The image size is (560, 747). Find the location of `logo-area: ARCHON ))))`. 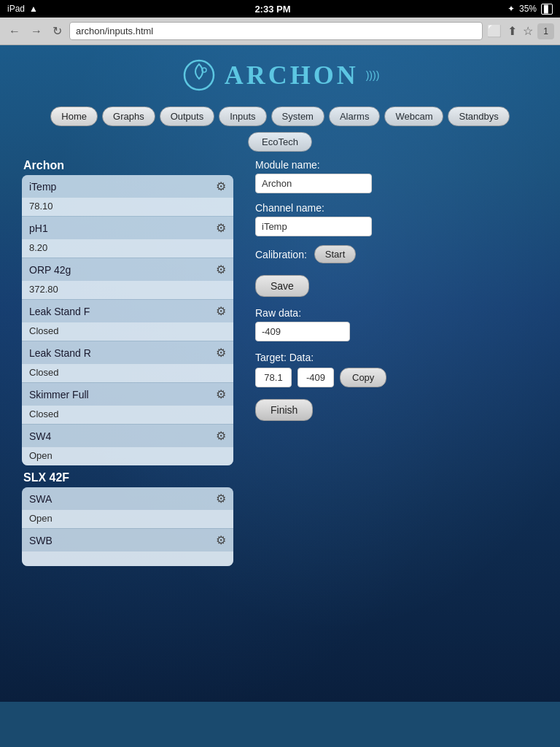

logo-area: ARCHON )))) is located at coordinates (280, 73).